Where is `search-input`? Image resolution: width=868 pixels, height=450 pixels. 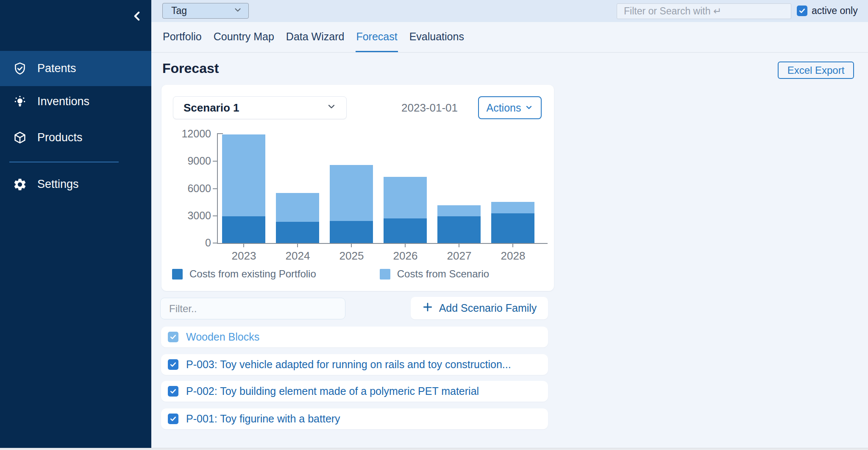
search-input is located at coordinates (704, 11).